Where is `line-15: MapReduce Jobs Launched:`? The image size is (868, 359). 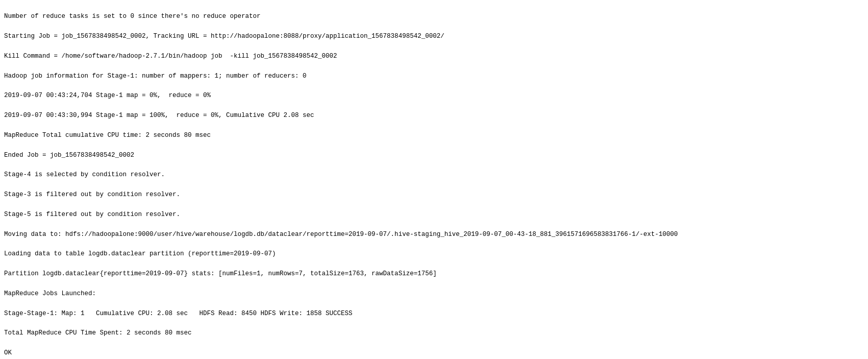
line-15: MapReduce Jobs Launched: is located at coordinates (434, 294).